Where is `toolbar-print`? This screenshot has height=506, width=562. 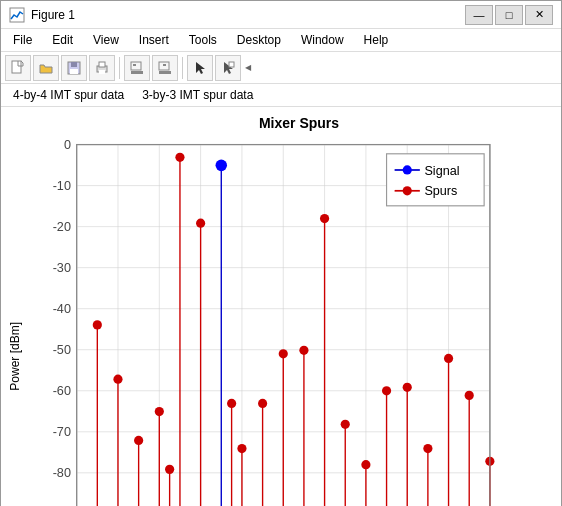 toolbar-print is located at coordinates (102, 68).